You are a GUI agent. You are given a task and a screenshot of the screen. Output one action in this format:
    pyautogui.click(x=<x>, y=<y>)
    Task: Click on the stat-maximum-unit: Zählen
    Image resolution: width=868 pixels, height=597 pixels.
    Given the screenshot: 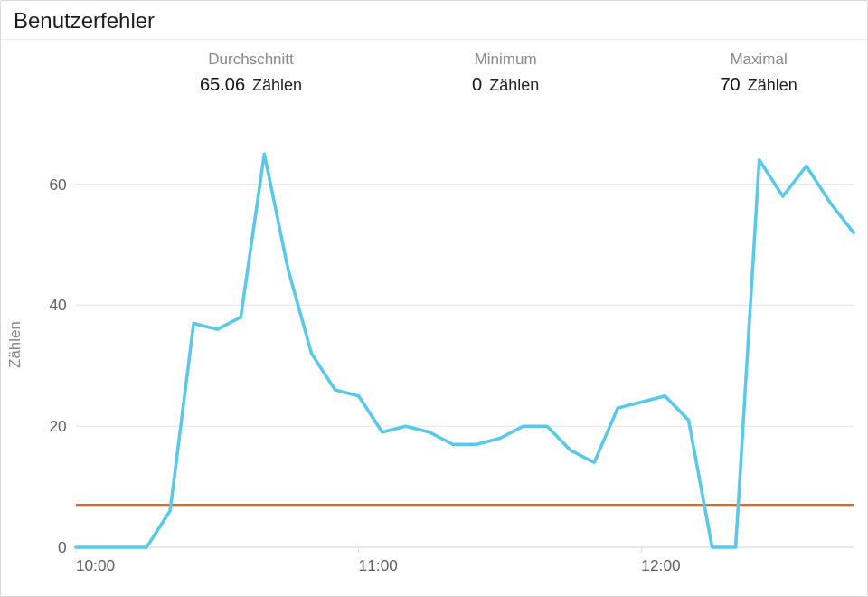 What is the action you would take?
    pyautogui.click(x=772, y=85)
    